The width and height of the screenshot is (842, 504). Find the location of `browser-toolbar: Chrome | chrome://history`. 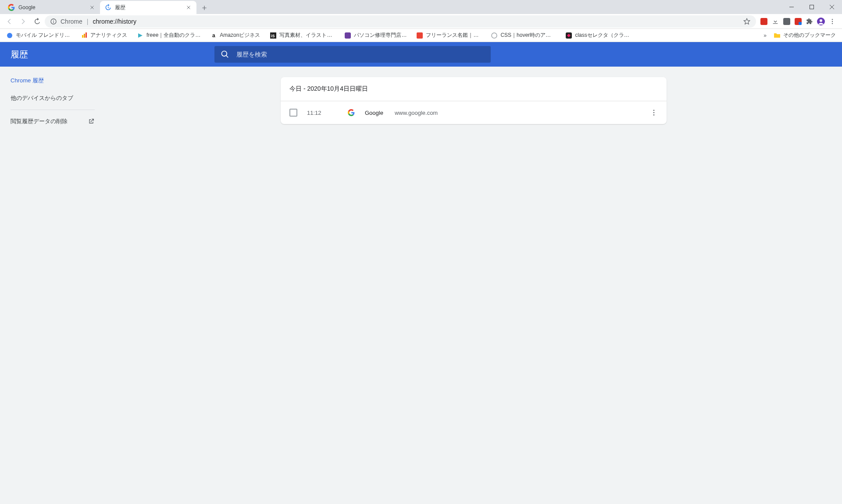

browser-toolbar: Chrome | chrome://history is located at coordinates (421, 21).